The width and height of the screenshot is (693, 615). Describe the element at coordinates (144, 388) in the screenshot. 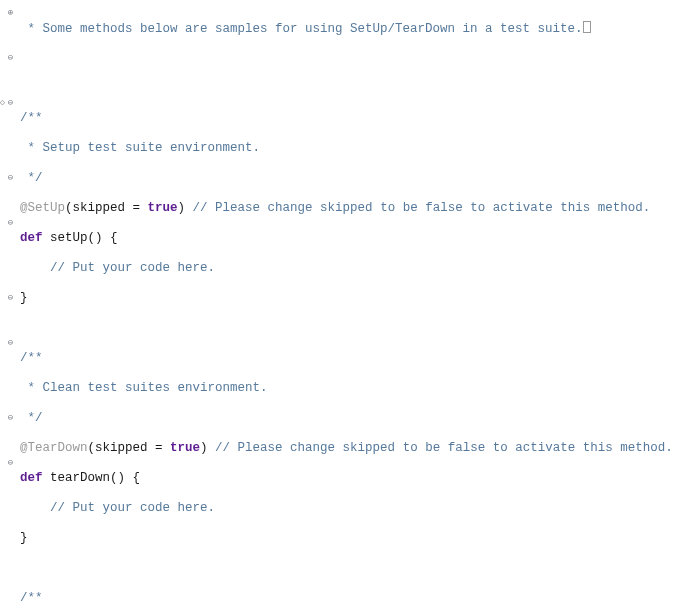

I see `jdoc-line: * Clean test suites environment.` at that location.